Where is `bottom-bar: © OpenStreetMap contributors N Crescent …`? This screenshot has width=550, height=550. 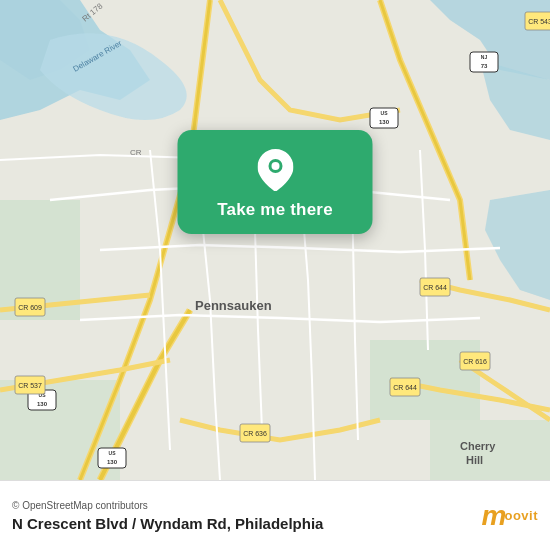
bottom-bar: © OpenStreetMap contributors N Crescent … is located at coordinates (275, 515).